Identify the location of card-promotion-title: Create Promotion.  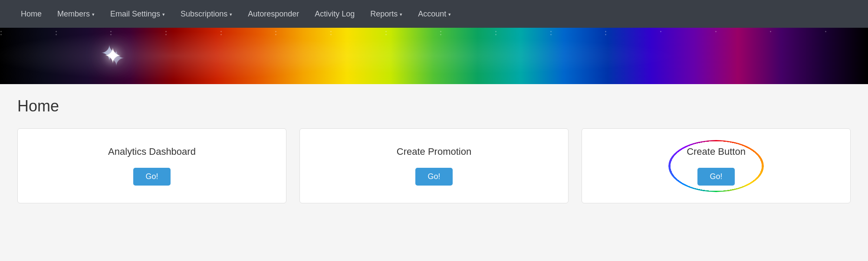
(434, 152).